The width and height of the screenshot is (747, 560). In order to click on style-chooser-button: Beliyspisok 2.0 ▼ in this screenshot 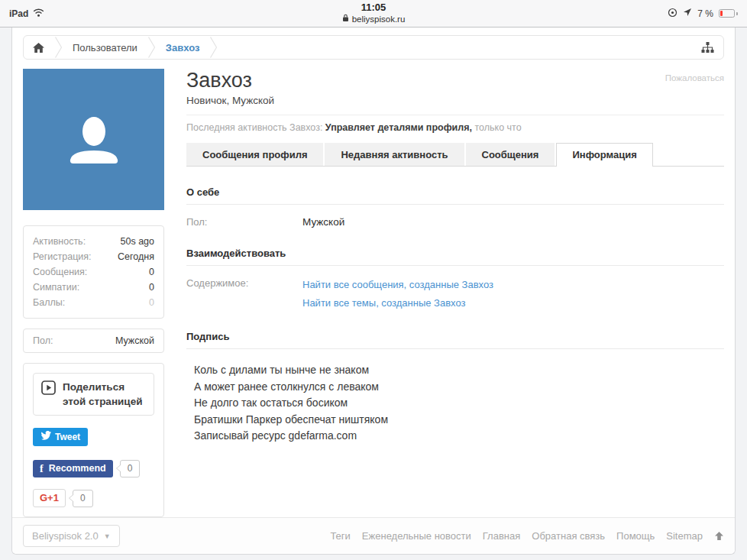, I will do `click(72, 536)`.